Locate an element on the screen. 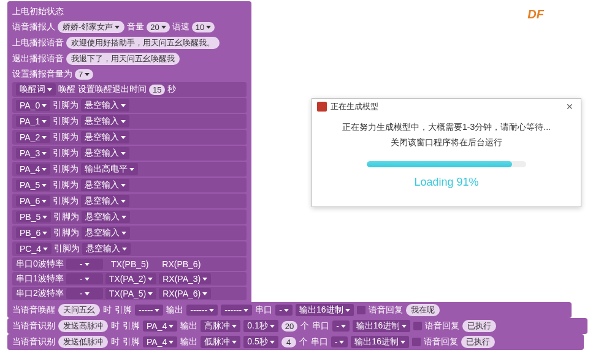 The height and width of the screenshot is (364, 593). pin-name-dropdown: PC_4 is located at coordinates (34, 249).